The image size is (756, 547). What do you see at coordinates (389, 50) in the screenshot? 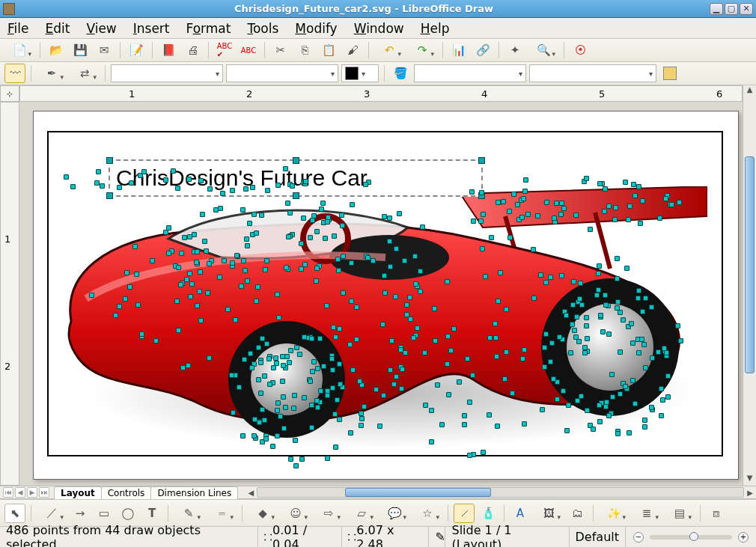
I see `undo-button: ↶` at bounding box center [389, 50].